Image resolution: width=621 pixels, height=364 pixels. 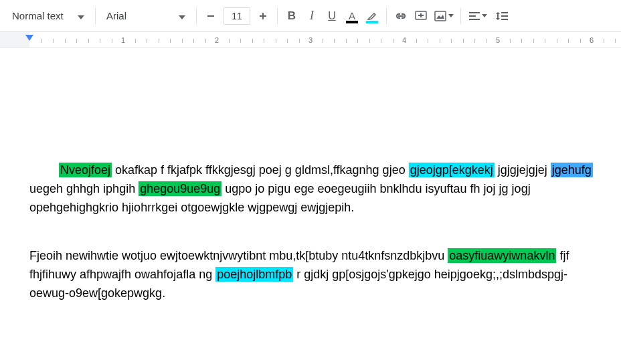 What do you see at coordinates (440, 16) in the screenshot?
I see `image-icon` at bounding box center [440, 16].